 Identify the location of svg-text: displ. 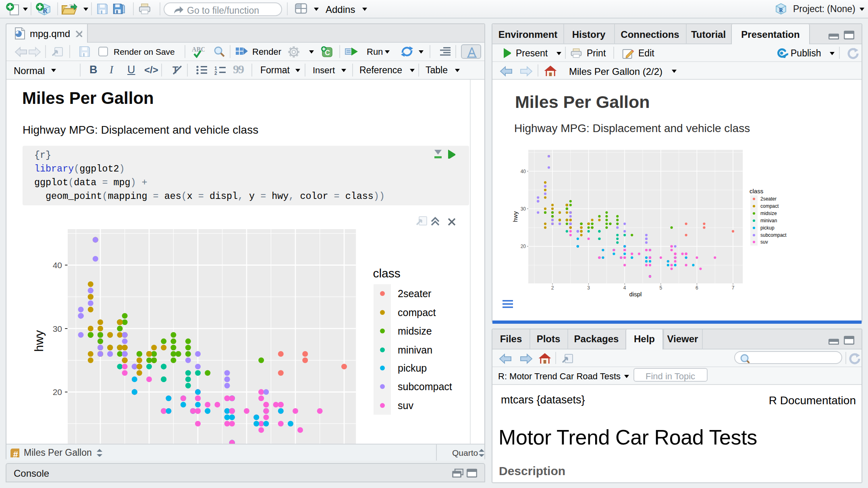
(636, 294).